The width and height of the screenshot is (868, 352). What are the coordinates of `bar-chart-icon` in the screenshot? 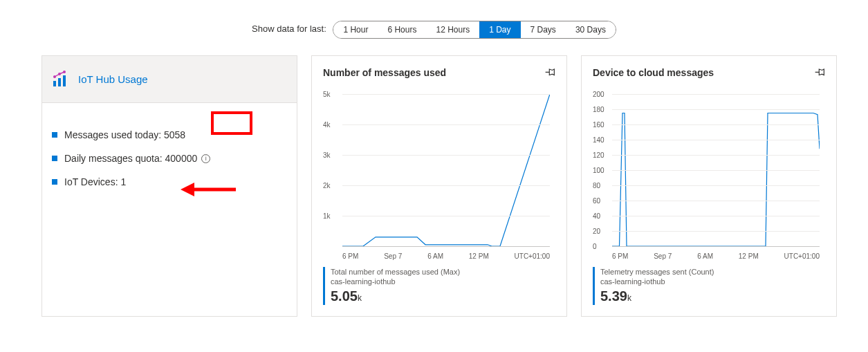 It's located at (62, 79).